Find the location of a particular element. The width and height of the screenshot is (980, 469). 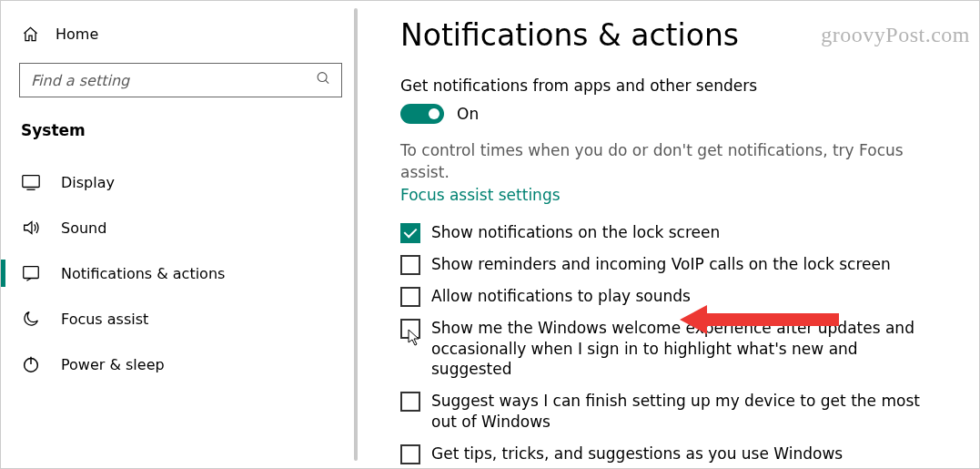

power-icon is located at coordinates (31, 364).